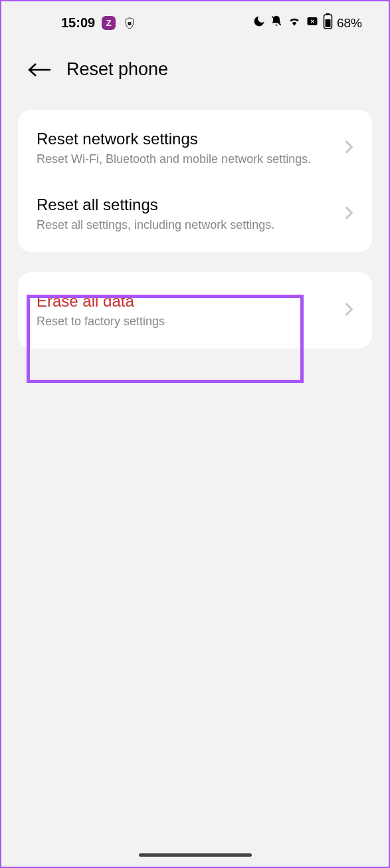  I want to click on reset-all-settings-item: Reset all settings Reset all settings, i…, so click(195, 214).